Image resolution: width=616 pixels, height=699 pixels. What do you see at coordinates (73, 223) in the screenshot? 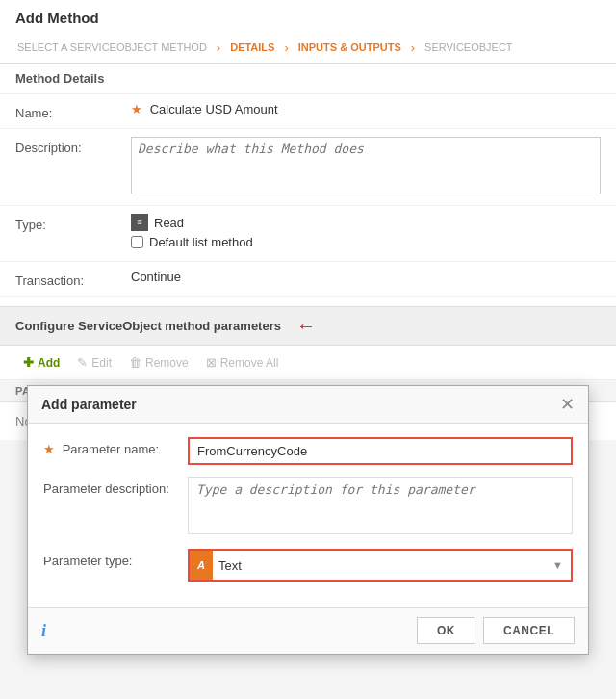
I see `type-label: Type:` at bounding box center [73, 223].